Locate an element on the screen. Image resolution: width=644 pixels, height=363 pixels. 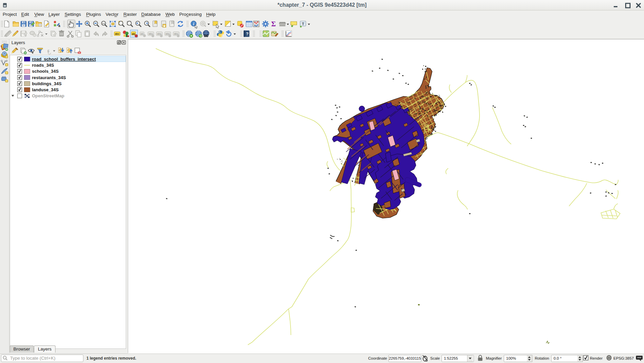
svg-text: roads_34S is located at coordinates (43, 65).